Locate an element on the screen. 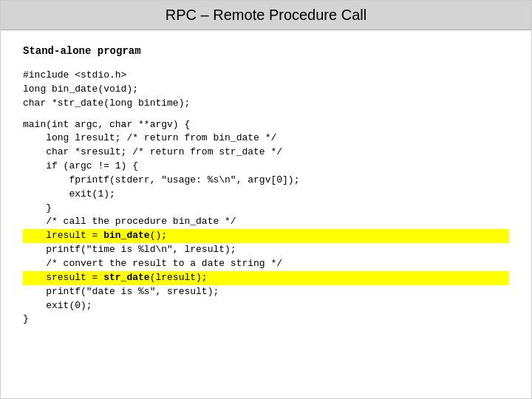  code-line-fprintf: fprintf(stderr, "usage: %s\n", argv[0]); is located at coordinates (266, 180).